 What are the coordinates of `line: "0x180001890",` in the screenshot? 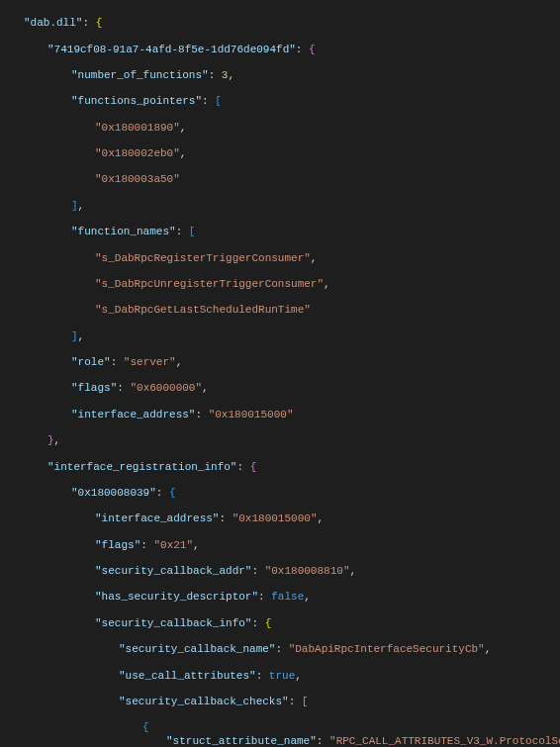 It's located at (280, 129).